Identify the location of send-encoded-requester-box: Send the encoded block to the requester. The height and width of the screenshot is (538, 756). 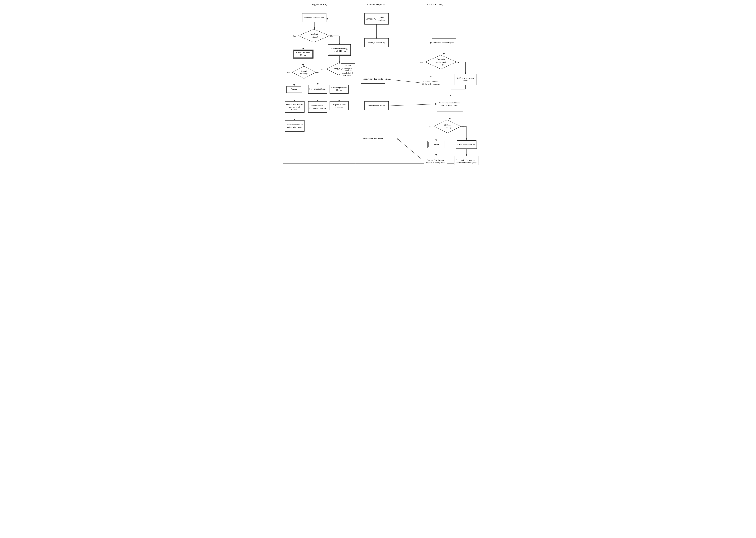
(318, 107).